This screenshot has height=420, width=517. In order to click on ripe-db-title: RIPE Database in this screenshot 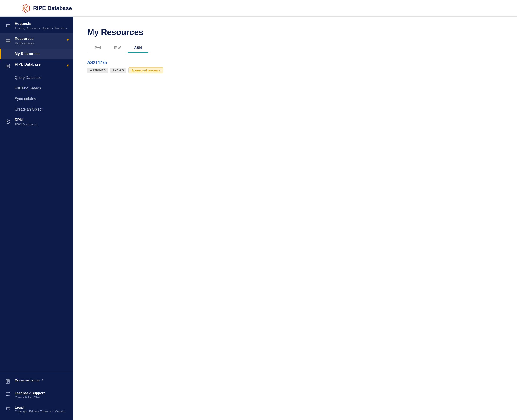, I will do `click(39, 64)`.